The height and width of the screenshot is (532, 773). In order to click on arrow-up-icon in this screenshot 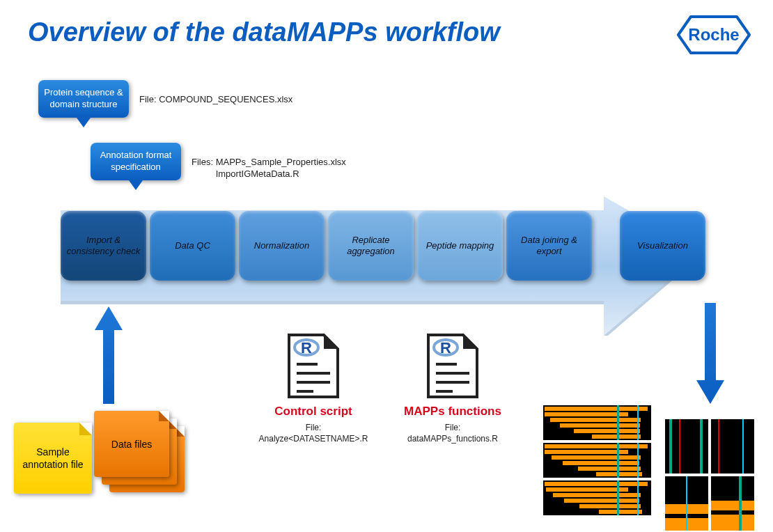, I will do `click(109, 355)`.